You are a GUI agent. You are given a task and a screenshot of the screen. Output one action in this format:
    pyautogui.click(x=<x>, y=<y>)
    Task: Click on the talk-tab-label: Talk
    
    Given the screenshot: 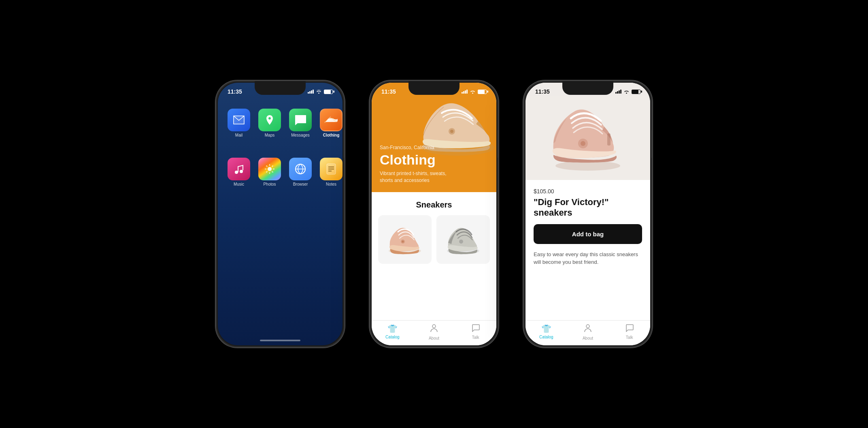 What is the action you would take?
    pyautogui.click(x=476, y=337)
    